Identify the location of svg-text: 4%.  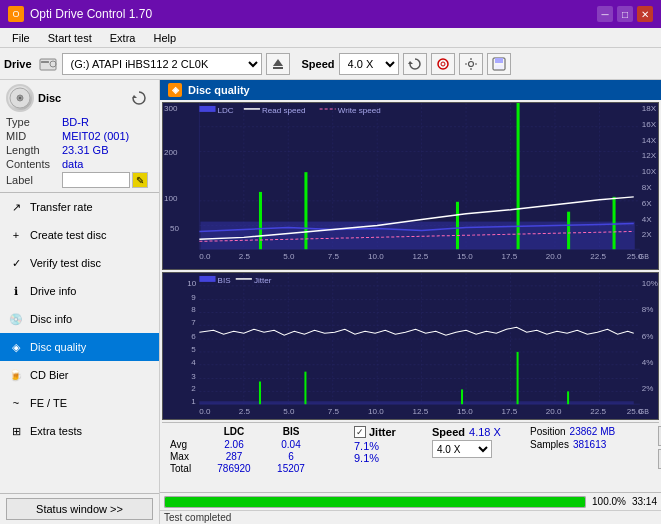
(648, 362).